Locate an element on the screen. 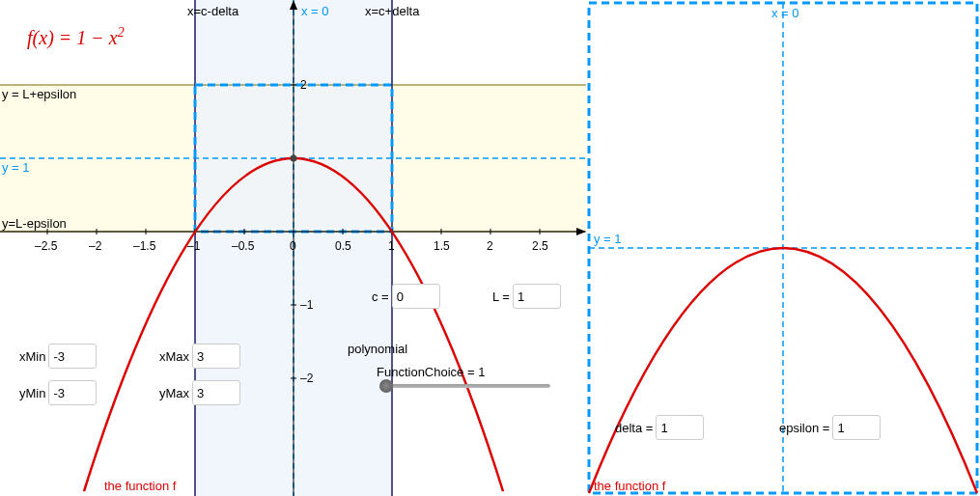 The height and width of the screenshot is (496, 980). epsilon-input is located at coordinates (856, 427).